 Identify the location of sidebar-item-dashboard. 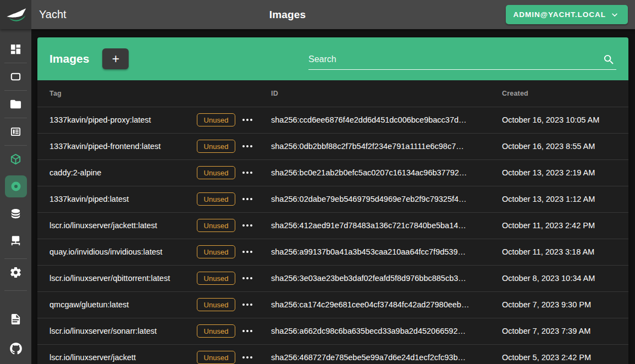
(15, 49).